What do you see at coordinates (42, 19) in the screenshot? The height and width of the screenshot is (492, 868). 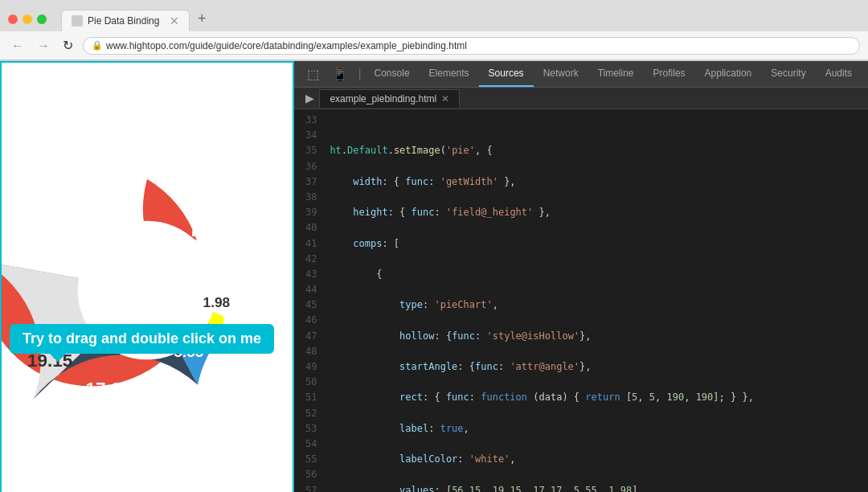 I see `maximize-button` at bounding box center [42, 19].